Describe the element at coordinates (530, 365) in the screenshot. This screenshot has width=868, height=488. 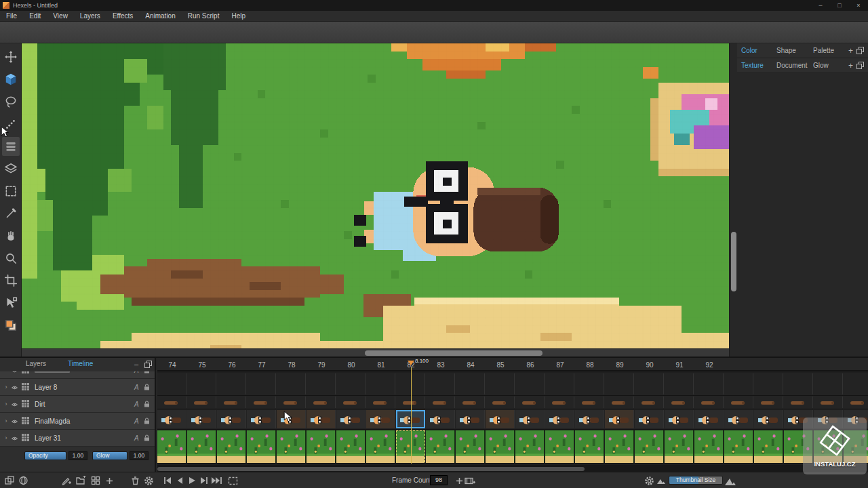
I see `ruler-frame-86: 86` at that location.